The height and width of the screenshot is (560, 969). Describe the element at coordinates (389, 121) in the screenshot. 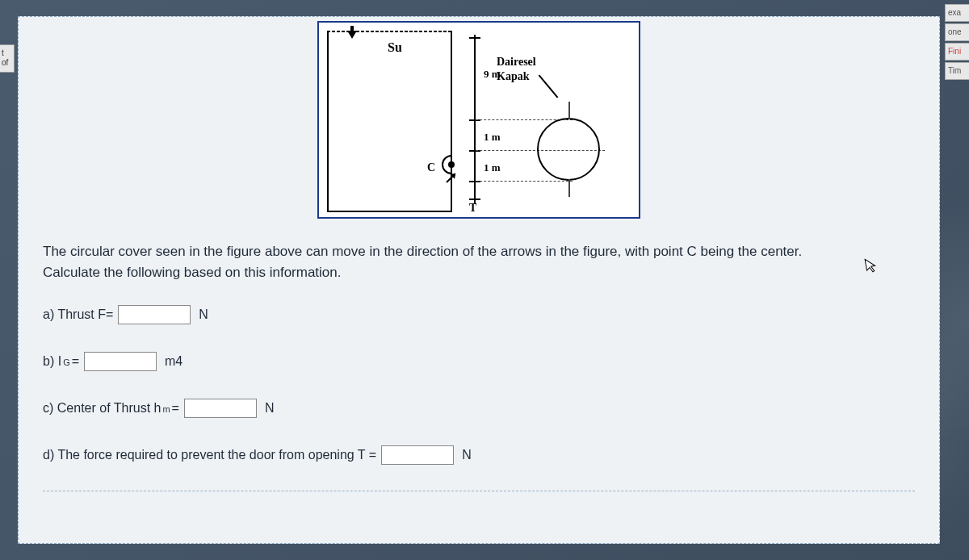

I see `tank-outline` at that location.